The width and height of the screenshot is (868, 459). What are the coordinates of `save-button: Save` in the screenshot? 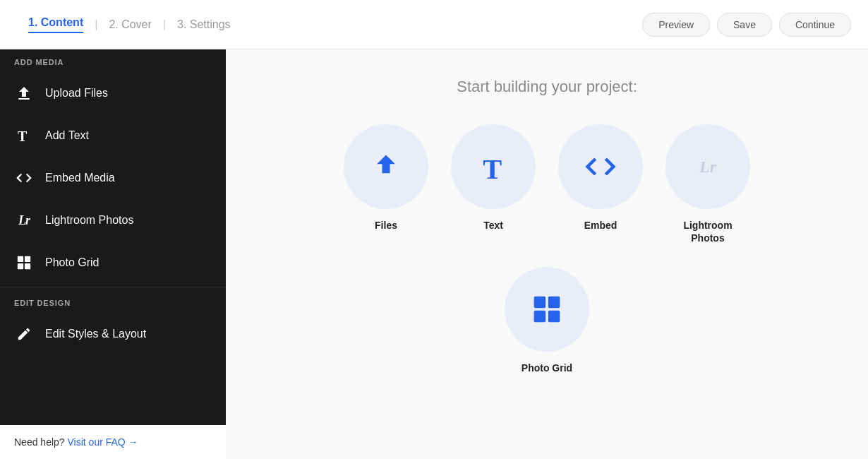 It's located at (745, 25).